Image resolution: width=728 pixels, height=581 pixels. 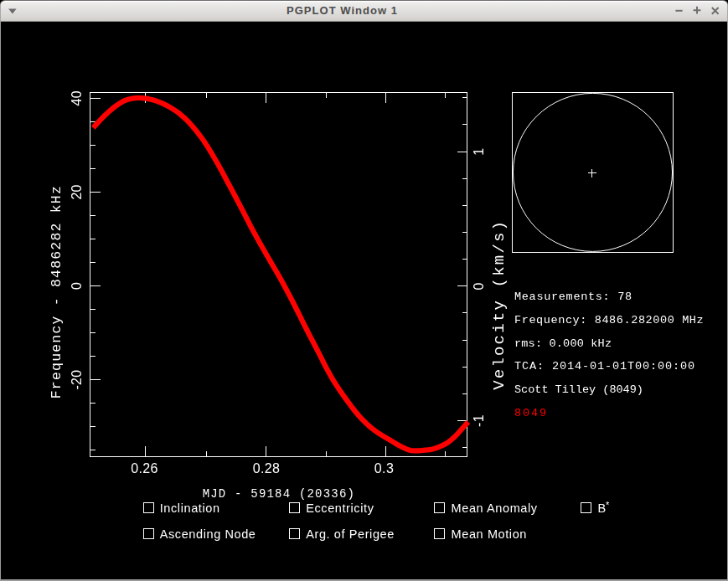 What do you see at coordinates (573, 296) in the screenshot?
I see `svg-text: Measurements: 78` at bounding box center [573, 296].